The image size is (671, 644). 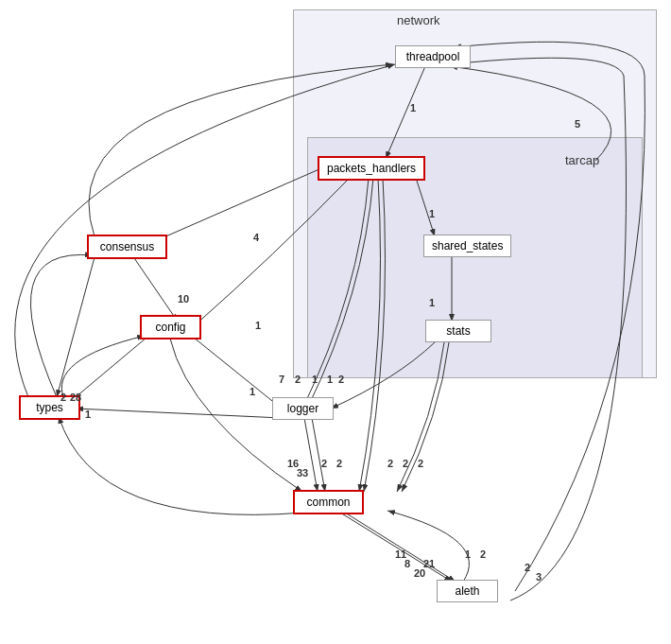 I want to click on edge-label-2j: 2, so click(x=63, y=397).